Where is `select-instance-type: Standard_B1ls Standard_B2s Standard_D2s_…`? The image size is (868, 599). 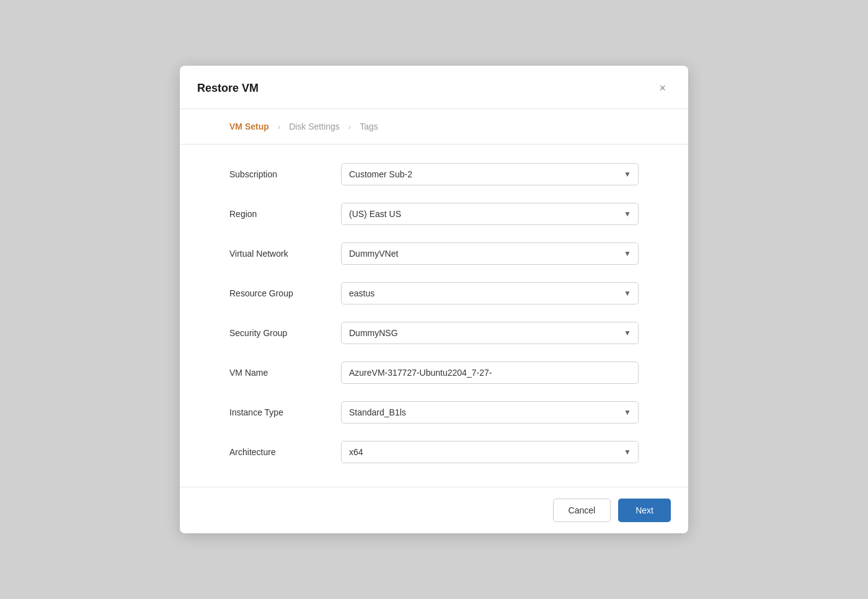
select-instance-type: Standard_B1ls Standard_B2s Standard_D2s_… is located at coordinates (490, 412).